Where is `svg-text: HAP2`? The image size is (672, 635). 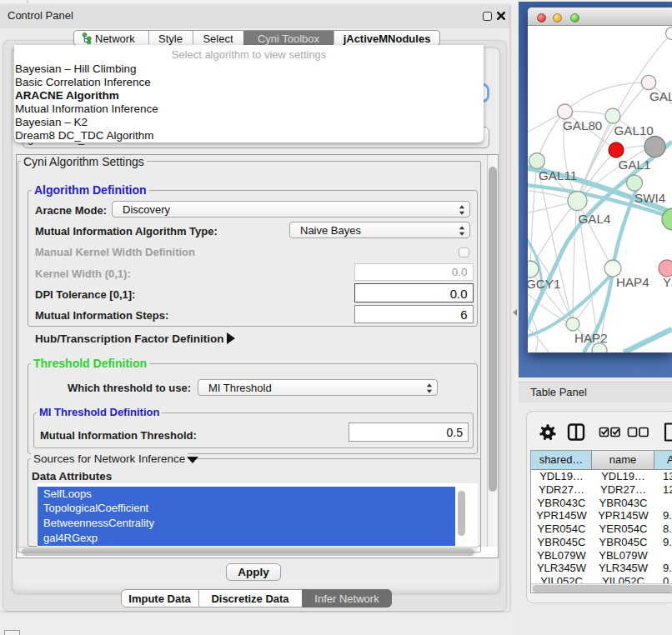
svg-text: HAP2 is located at coordinates (591, 338).